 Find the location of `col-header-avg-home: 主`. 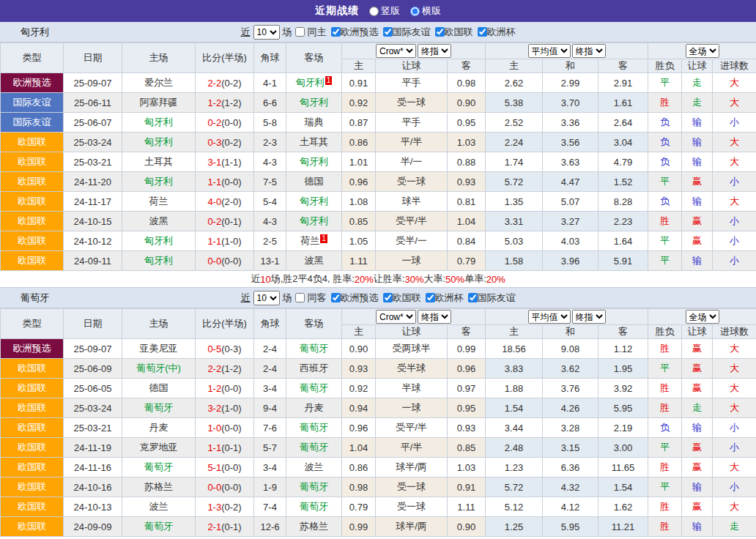

col-header-avg-home: 主 is located at coordinates (514, 66).